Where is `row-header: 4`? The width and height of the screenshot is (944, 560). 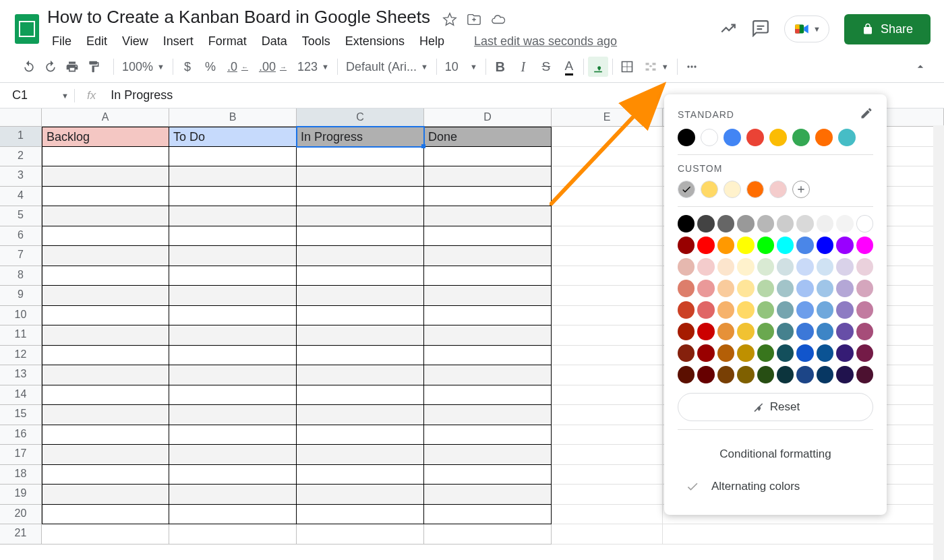 row-header: 4 is located at coordinates (21, 197).